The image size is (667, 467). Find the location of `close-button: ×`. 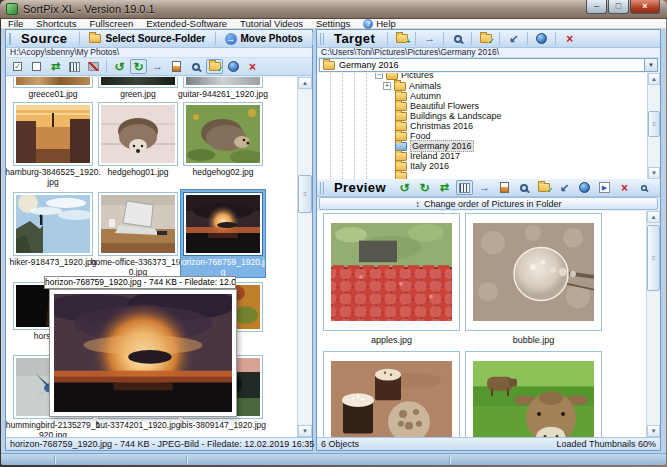

close-button: × is located at coordinates (645, 7).